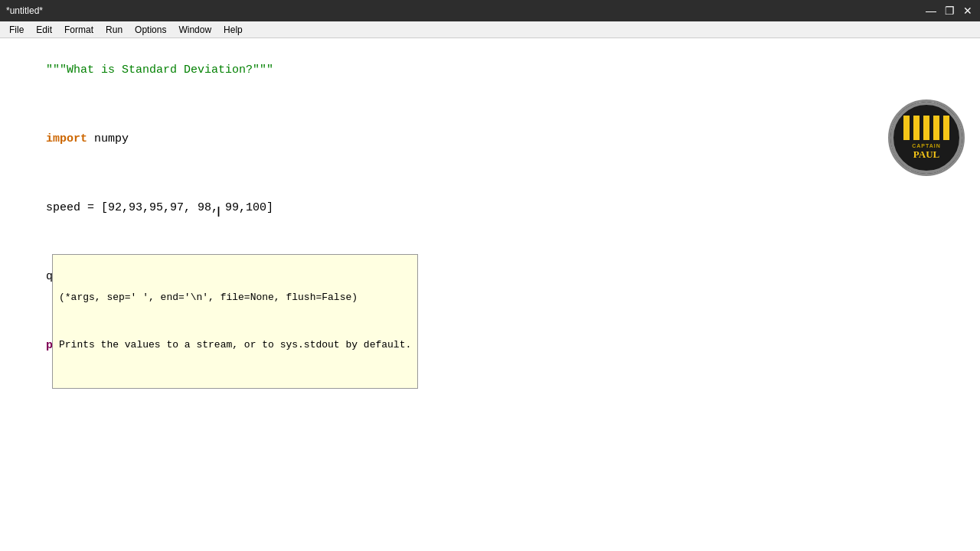 The height and width of the screenshot is (551, 980). Describe the element at coordinates (108, 139) in the screenshot. I see `import-module: numpy` at that location.